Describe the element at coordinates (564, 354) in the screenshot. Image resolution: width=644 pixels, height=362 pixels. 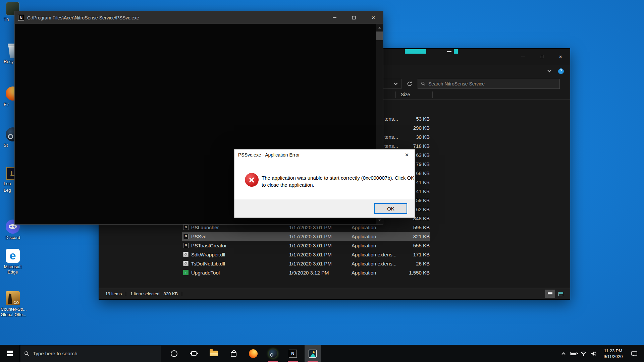
I see `chevron-up-icon` at that location.